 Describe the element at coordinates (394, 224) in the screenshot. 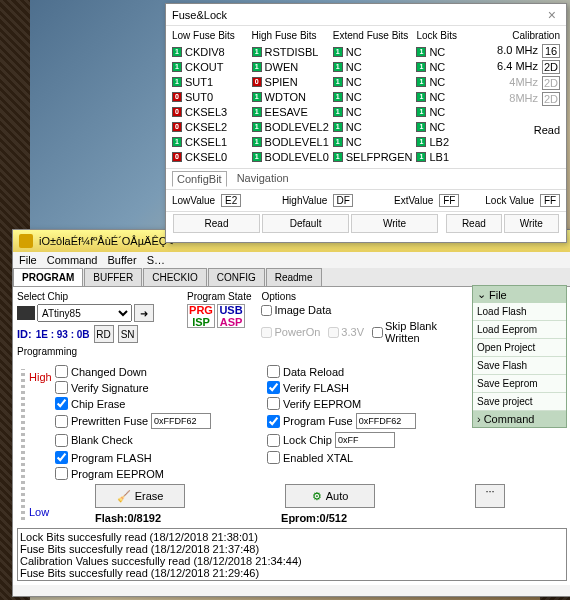

I see `fuse-write-button: Write` at that location.